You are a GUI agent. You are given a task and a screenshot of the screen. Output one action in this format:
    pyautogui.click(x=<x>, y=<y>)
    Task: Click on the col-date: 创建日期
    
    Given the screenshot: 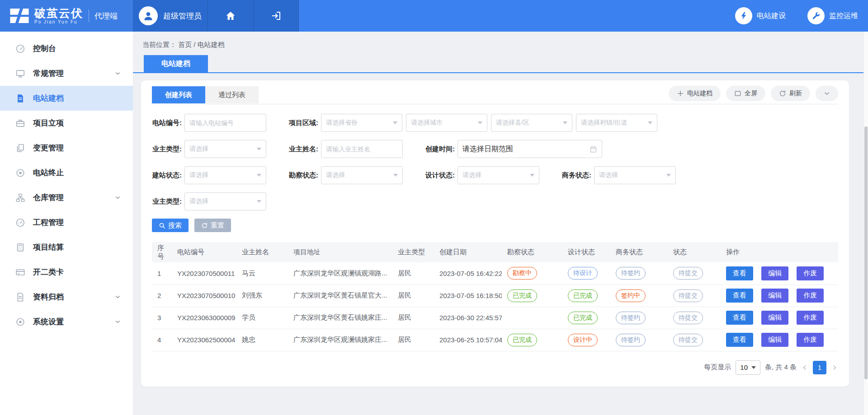 What is the action you would take?
    pyautogui.click(x=468, y=252)
    